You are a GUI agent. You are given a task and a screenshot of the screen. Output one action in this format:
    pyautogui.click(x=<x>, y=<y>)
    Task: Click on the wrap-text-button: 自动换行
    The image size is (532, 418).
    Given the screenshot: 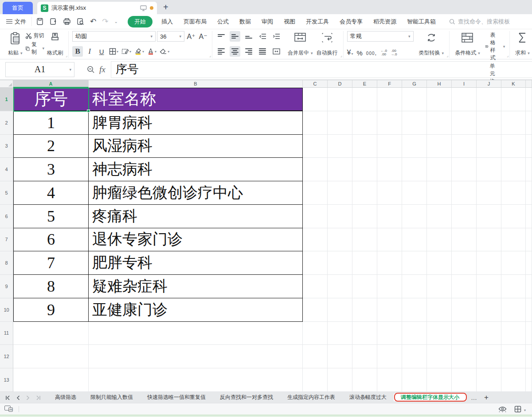 What is the action you would take?
    pyautogui.click(x=327, y=44)
    